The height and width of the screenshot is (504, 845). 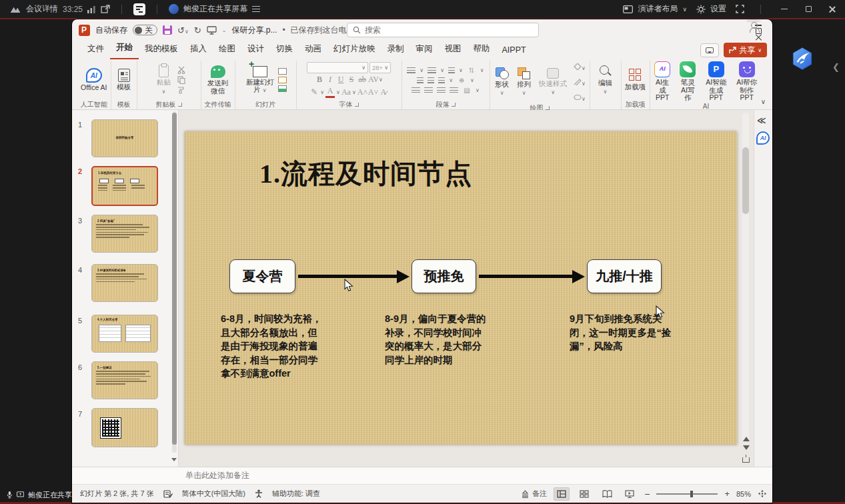 I want to click on char-spacing-button: AV, so click(x=373, y=80).